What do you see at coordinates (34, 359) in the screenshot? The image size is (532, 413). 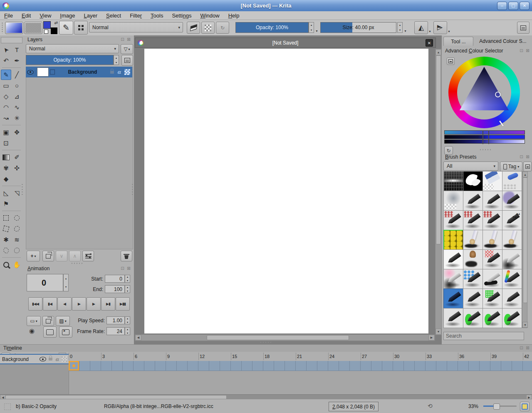 I see `timeline-layer-row-background: Background α` at bounding box center [34, 359].